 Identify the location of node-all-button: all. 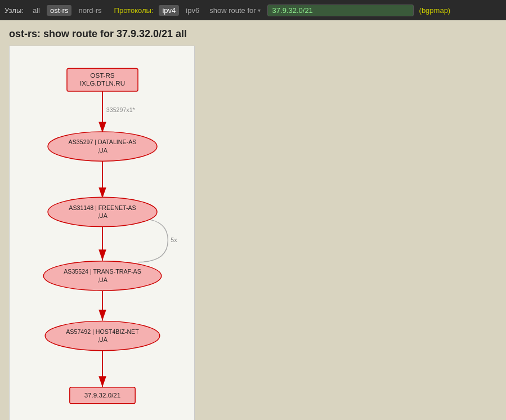
(36, 10).